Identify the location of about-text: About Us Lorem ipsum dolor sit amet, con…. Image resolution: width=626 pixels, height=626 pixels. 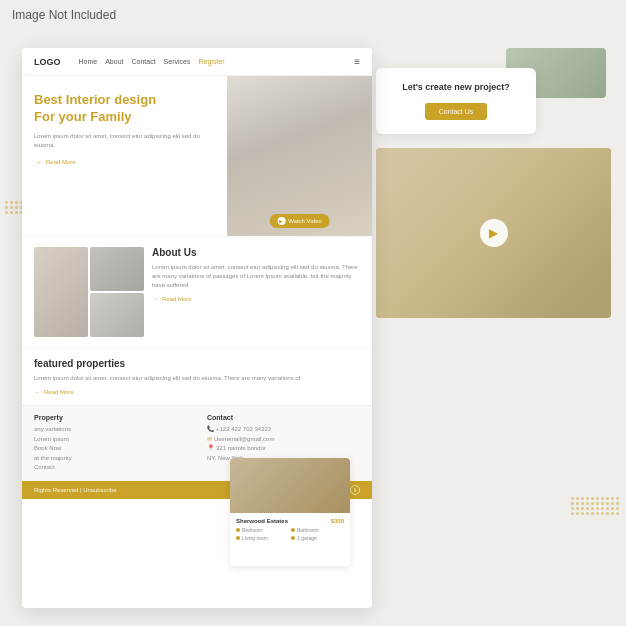
(256, 292).